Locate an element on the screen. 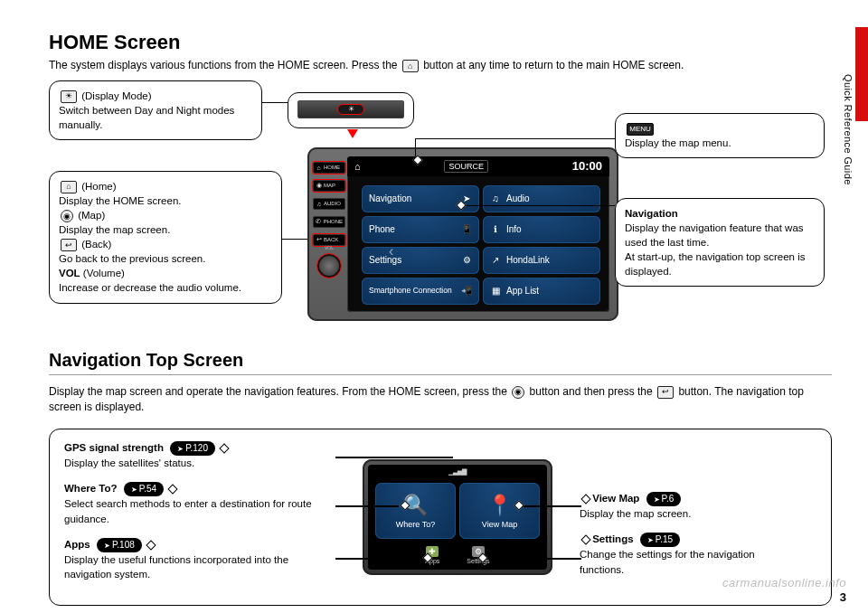 The width and height of the screenshot is (868, 613). link-icon: ↗ is located at coordinates (495, 260).